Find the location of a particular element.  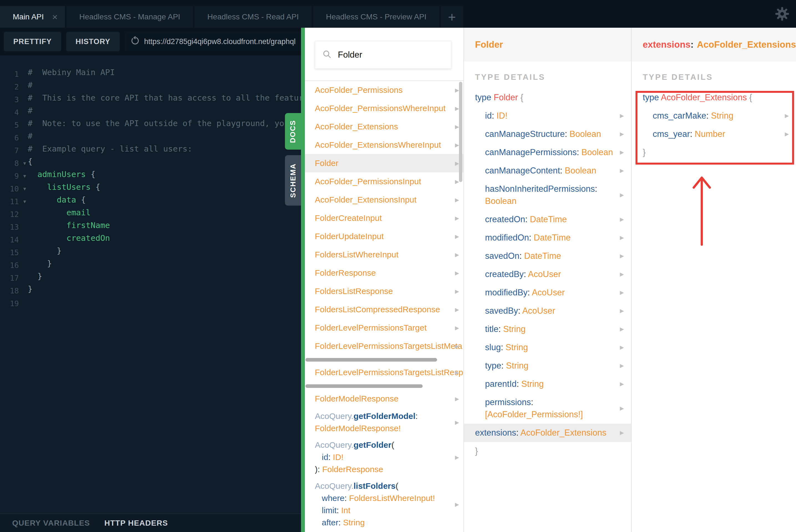

docs-tab: DOCS is located at coordinates (293, 131).